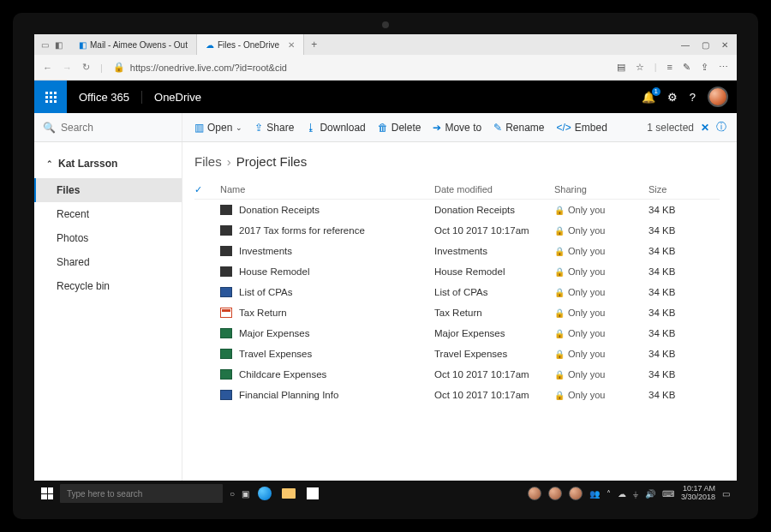  I want to click on app-launcher-icon, so click(51, 97).